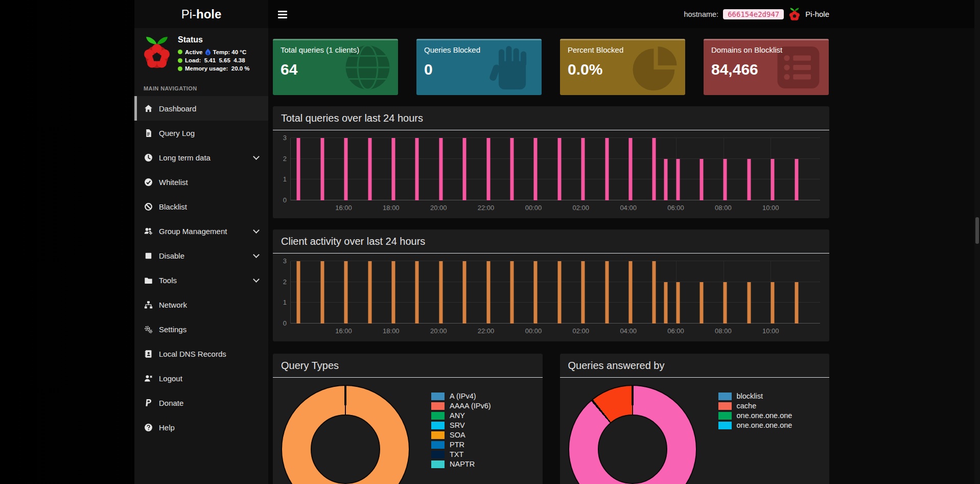 The height and width of the screenshot is (484, 980). What do you see at coordinates (622, 67) in the screenshot?
I see `stat-card-percent-blocked: Percent Blocked0.0%` at bounding box center [622, 67].